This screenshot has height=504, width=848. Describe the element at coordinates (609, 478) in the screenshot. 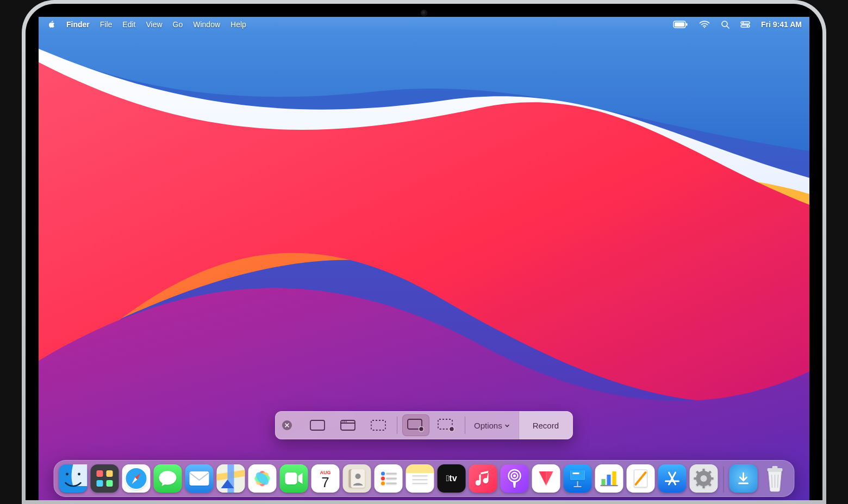

I see `dock-app-numbers` at that location.